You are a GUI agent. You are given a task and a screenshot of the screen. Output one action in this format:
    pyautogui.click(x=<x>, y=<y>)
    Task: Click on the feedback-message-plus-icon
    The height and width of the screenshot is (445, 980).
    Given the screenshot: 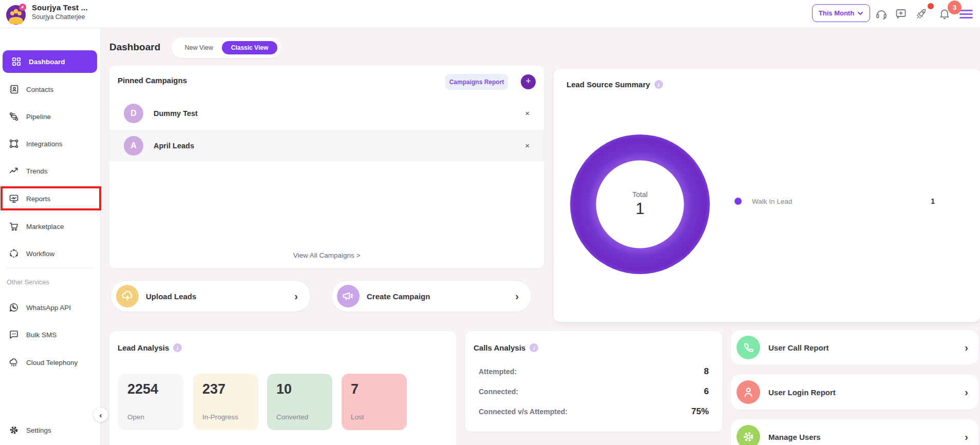 What is the action you would take?
    pyautogui.click(x=901, y=14)
    